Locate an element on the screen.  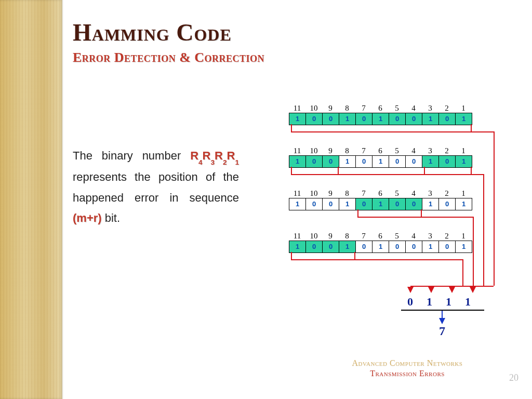
subtitle: Error Detection & Correction is located at coordinates (168, 58).